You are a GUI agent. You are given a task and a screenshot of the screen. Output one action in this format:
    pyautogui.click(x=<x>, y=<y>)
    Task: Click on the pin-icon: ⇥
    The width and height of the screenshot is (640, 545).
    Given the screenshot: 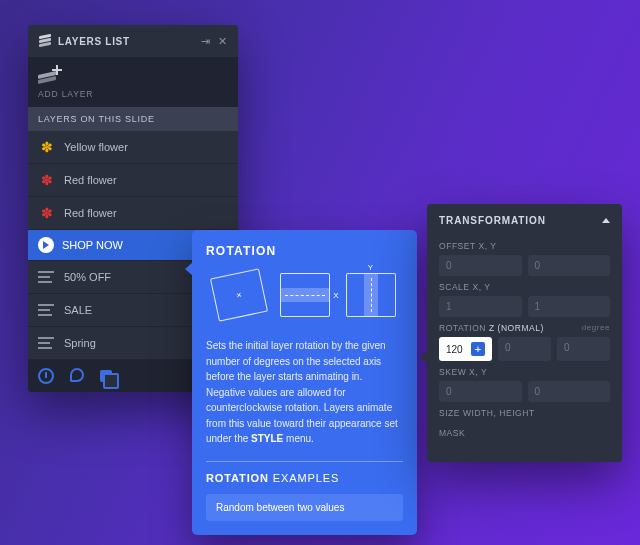 What is the action you would take?
    pyautogui.click(x=206, y=42)
    